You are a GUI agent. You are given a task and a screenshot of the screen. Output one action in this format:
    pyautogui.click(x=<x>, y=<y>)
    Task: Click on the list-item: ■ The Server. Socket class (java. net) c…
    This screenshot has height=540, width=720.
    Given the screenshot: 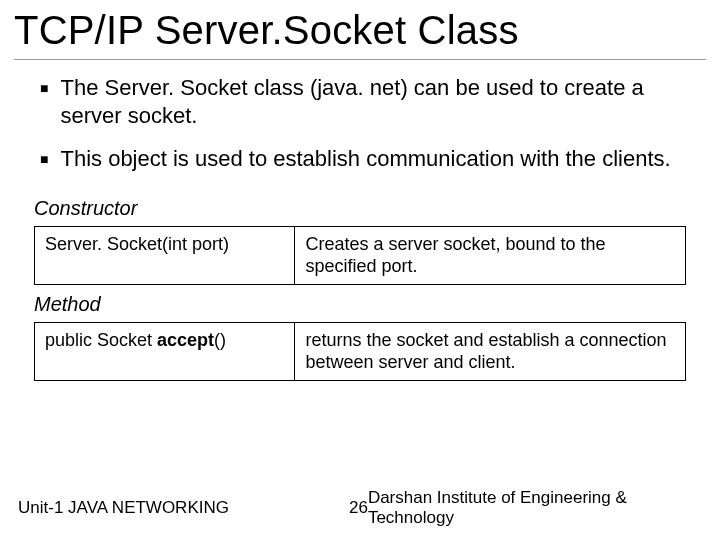 What is the action you would take?
    pyautogui.click(x=360, y=102)
    